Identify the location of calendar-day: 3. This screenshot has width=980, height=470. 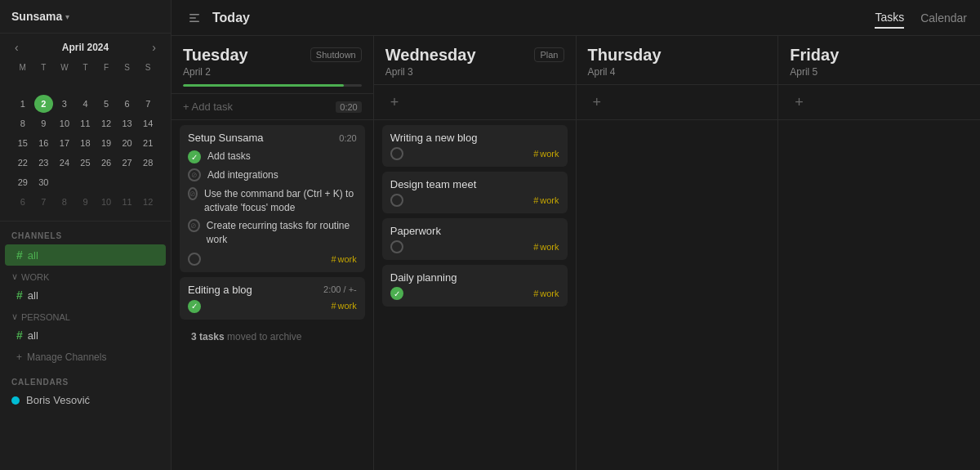
(65, 104).